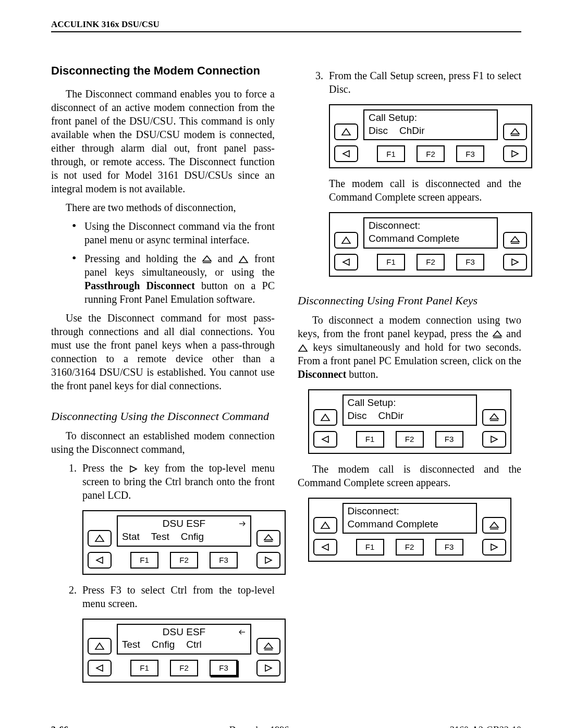 Image resolution: width=563 pixels, height=728 pixels. What do you see at coordinates (425, 190) in the screenshot?
I see `after-step3: The modem call is disconnected and the C…` at bounding box center [425, 190].